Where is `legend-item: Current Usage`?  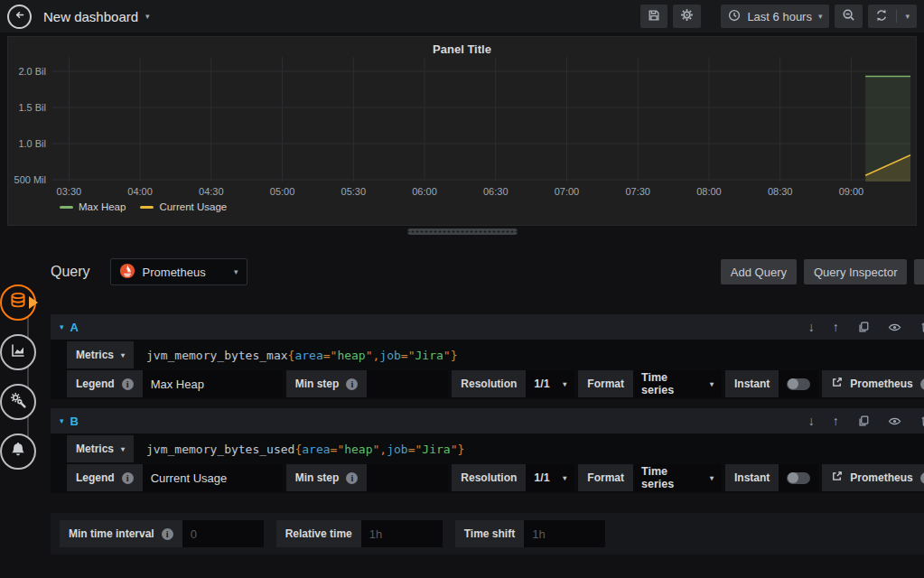
legend-item: Current Usage is located at coordinates (183, 207).